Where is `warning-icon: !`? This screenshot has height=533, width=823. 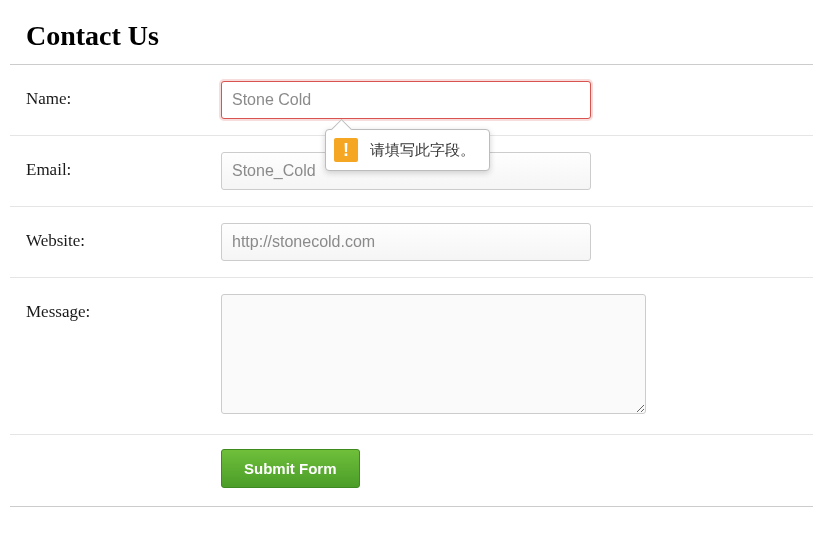
warning-icon: ! is located at coordinates (346, 150).